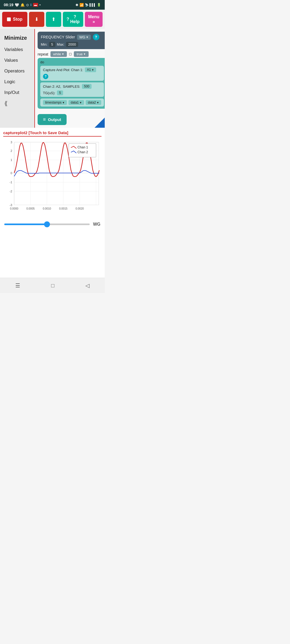  I want to click on sidebar-item-values: Values, so click(17, 60).